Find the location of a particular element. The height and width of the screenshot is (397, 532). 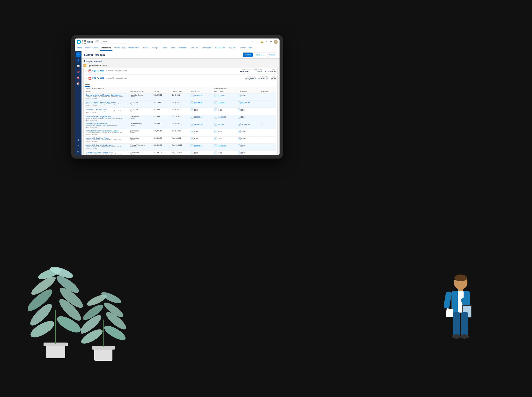

sidebar-icon-target: 🎯 is located at coordinates (78, 78).